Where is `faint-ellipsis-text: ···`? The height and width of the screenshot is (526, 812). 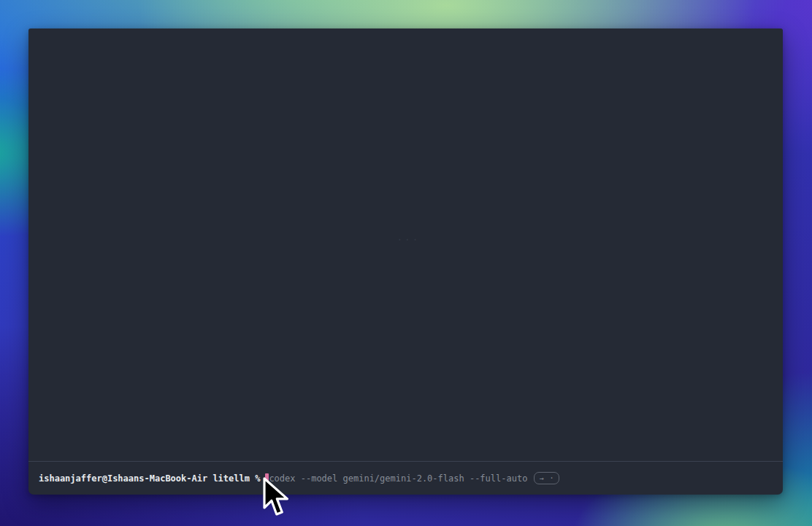
faint-ellipsis-text: ··· is located at coordinates (409, 240).